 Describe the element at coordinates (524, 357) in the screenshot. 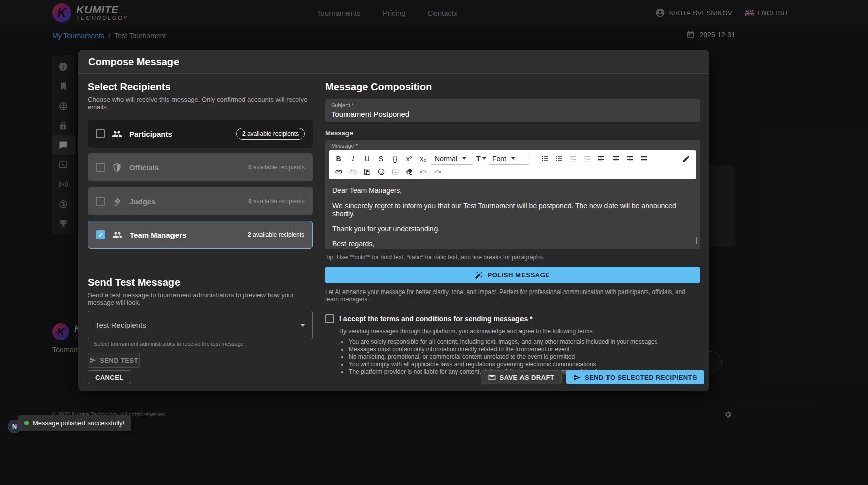

I see `terms-bullet: No marketing, promotional, or commercial…` at that location.